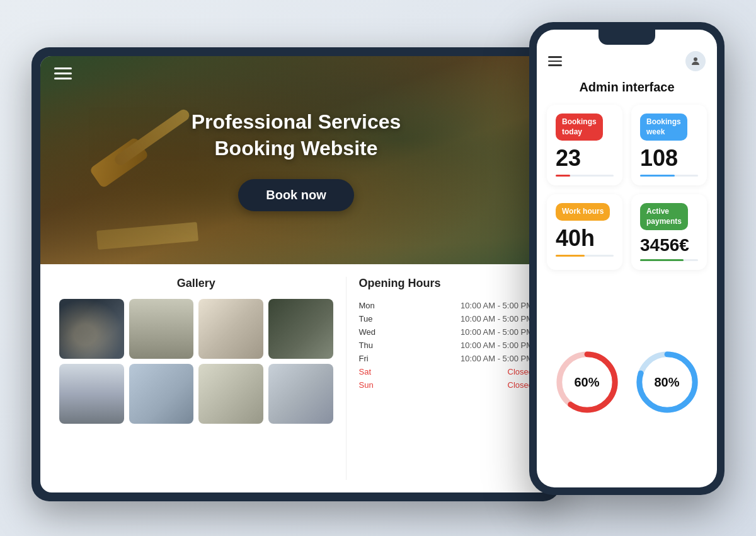 This screenshot has width=756, height=536. I want to click on stat-card-active-payments: Activepayments 3456€, so click(669, 232).